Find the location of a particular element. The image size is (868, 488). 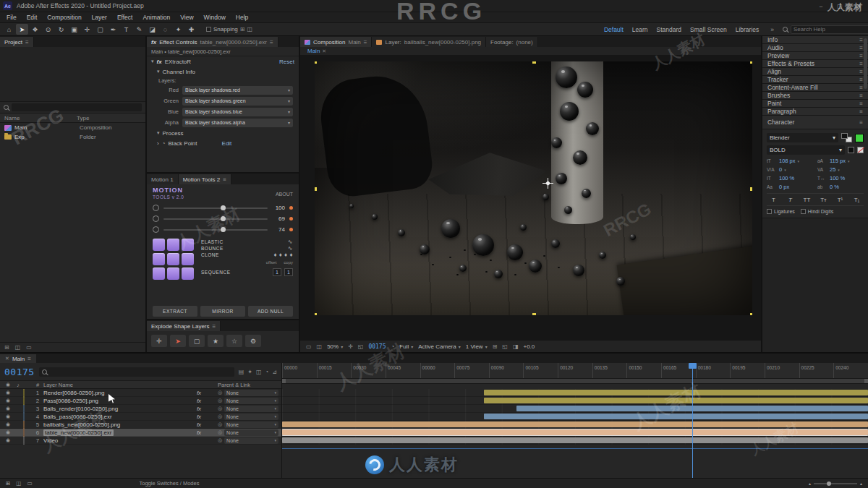

channel-select: Black layer shadows.blue is located at coordinates (237, 112).